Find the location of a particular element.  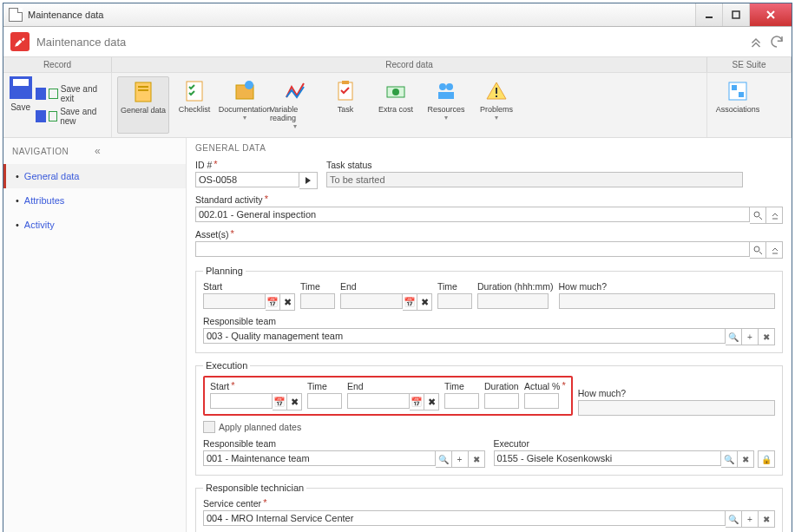

plan-team-label: Responsible team is located at coordinates (489, 321).